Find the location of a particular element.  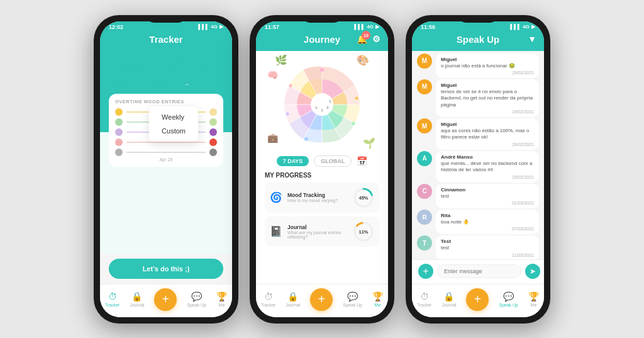

nav-speakup-label-3: Speak Up is located at coordinates (508, 305).